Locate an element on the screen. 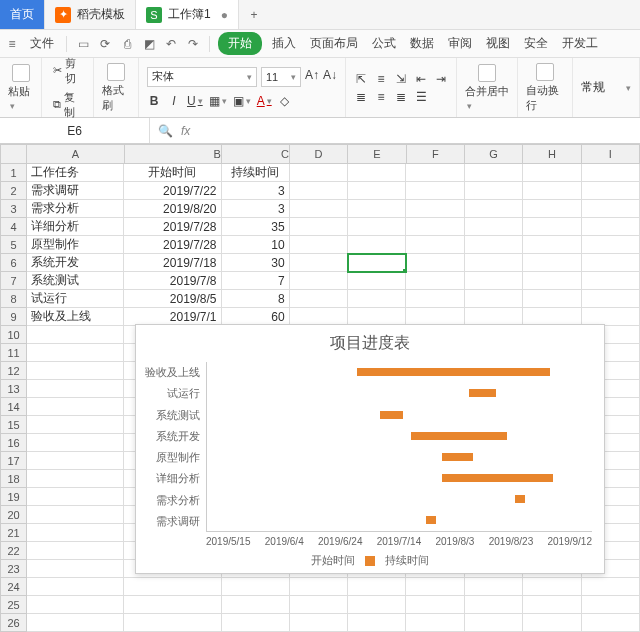  cell-A20 is located at coordinates (76, 515).